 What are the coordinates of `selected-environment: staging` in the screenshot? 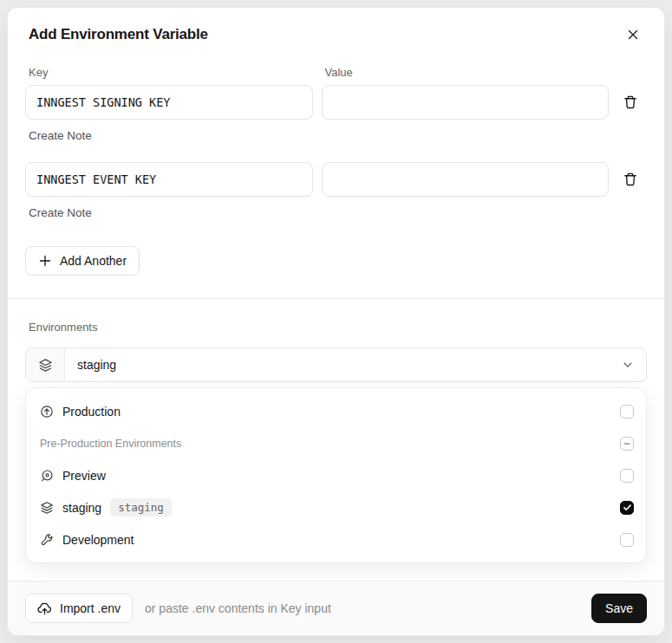 It's located at (343, 365).